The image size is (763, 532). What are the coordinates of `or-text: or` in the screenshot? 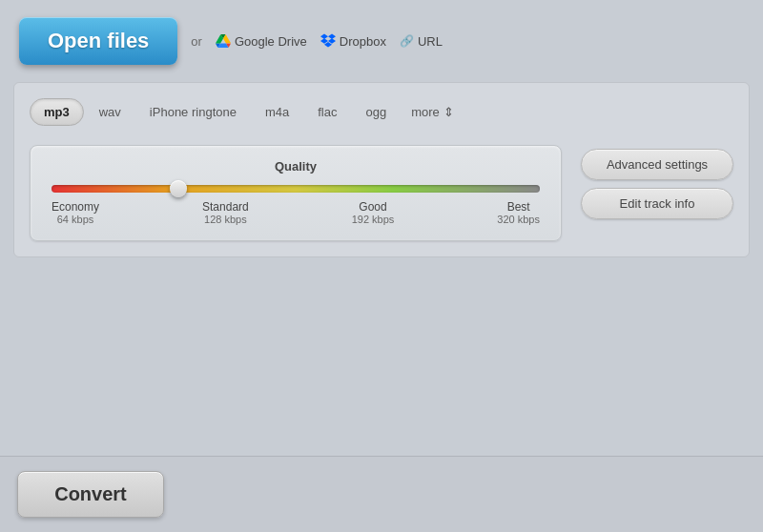 It's located at (196, 42).